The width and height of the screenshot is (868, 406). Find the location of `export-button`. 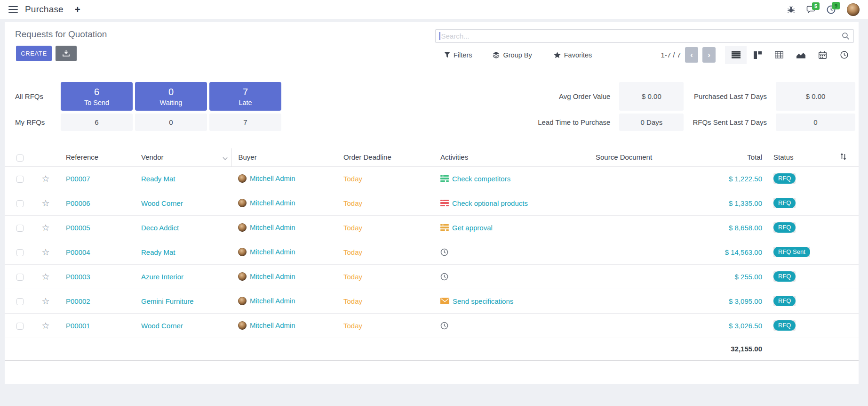

export-button is located at coordinates (66, 54).